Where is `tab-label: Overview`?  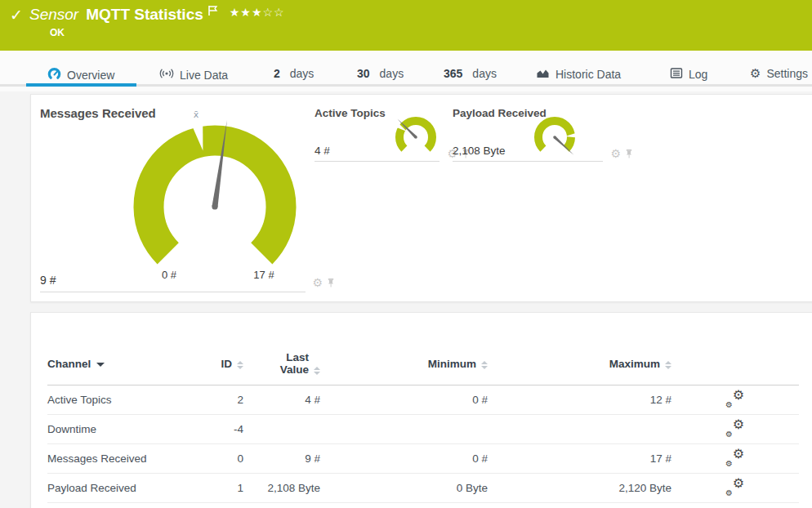 tab-label: Overview is located at coordinates (91, 75).